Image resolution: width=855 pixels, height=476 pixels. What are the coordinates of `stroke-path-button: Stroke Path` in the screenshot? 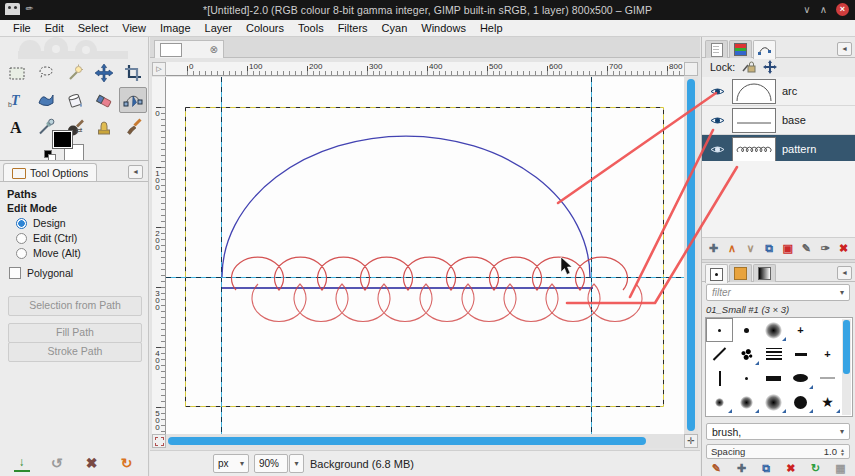 It's located at (75, 352).